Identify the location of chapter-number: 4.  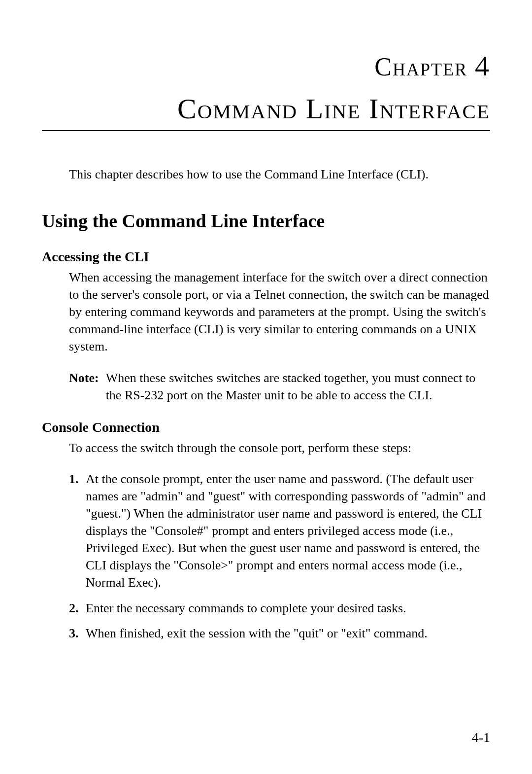
(483, 66).